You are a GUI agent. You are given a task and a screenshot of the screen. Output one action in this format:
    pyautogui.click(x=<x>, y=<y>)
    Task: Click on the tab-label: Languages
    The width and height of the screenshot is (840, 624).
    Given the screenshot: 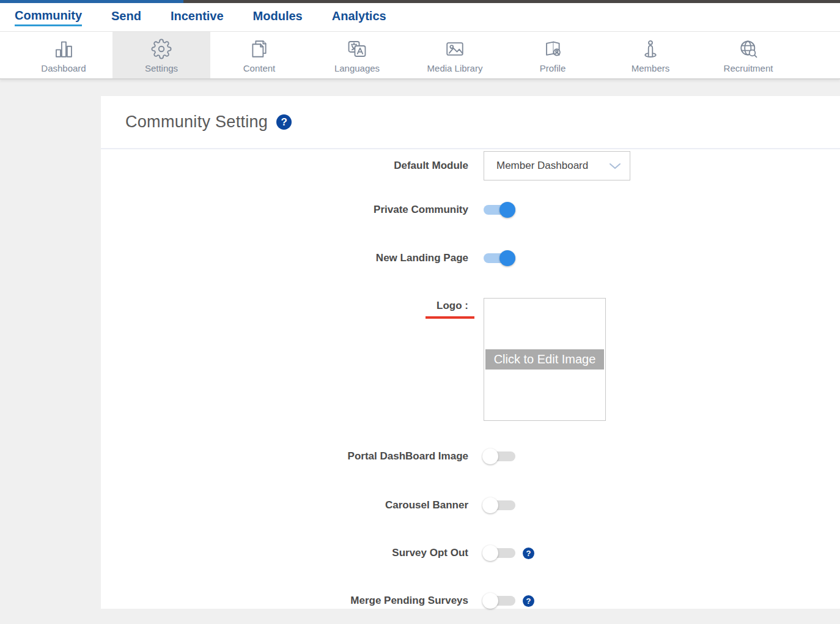 What is the action you would take?
    pyautogui.click(x=357, y=69)
    